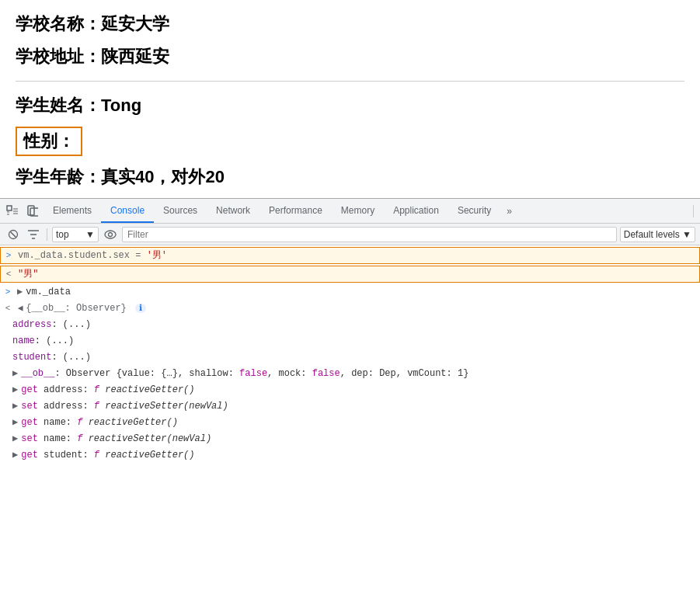 This screenshot has width=700, height=591. I want to click on vm-data-line: > ▶ vm._data, so click(350, 292).